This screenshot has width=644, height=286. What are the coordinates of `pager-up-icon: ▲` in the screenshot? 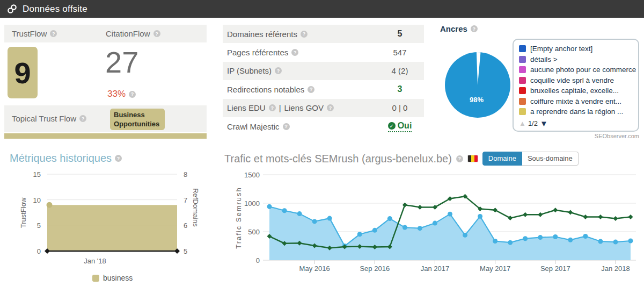 It's located at (523, 124).